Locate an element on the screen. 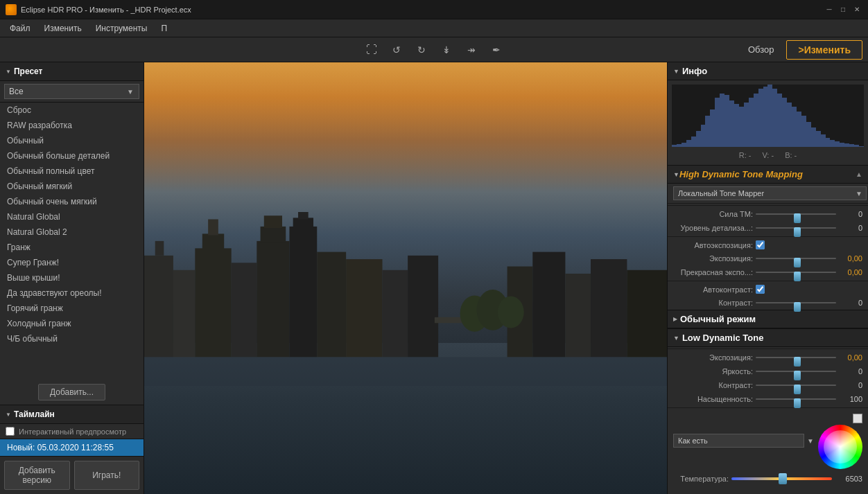  normal-mode-header: ▶ Обычный режим is located at coordinates (768, 319).